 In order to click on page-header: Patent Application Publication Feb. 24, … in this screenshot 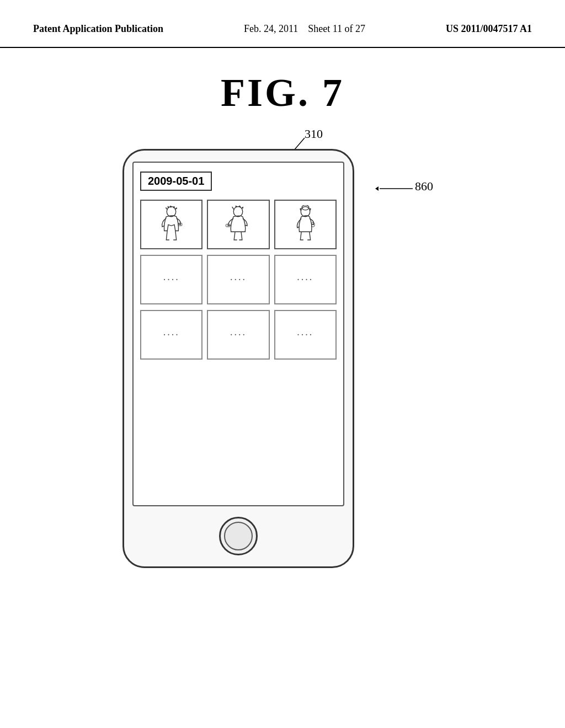, I will do `click(282, 24)`.